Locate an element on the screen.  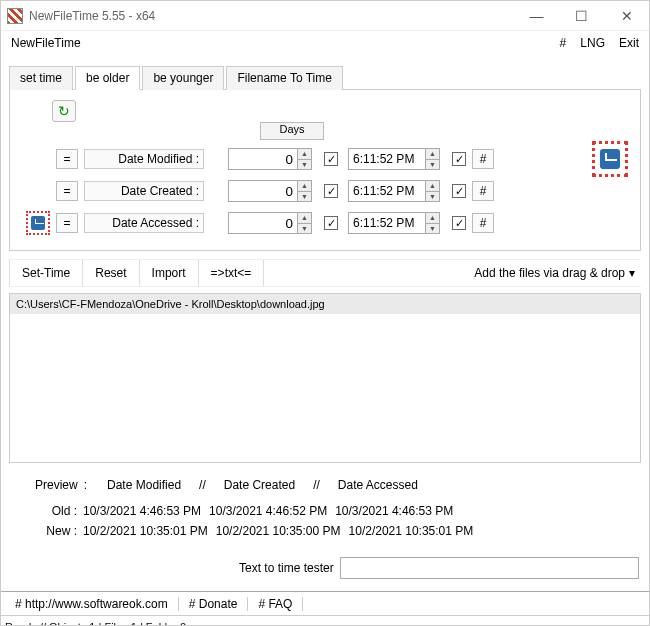
preview-panel: Preview : Date Modified // Date Created … is located at coordinates (325, 510).